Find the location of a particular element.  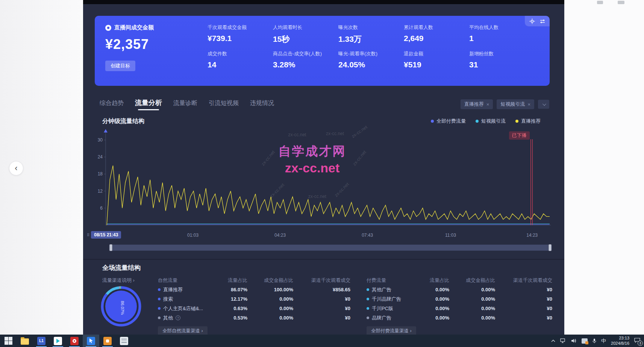

window-top-strip is located at coordinates (324, 2).